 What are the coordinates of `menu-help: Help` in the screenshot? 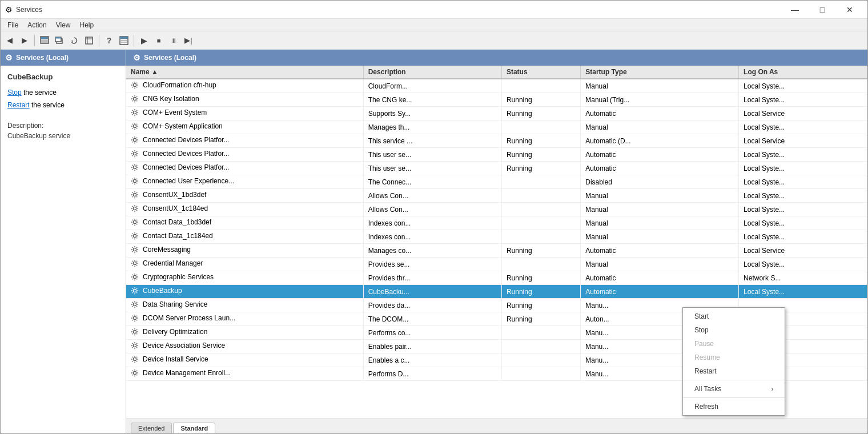 It's located at (87, 25).